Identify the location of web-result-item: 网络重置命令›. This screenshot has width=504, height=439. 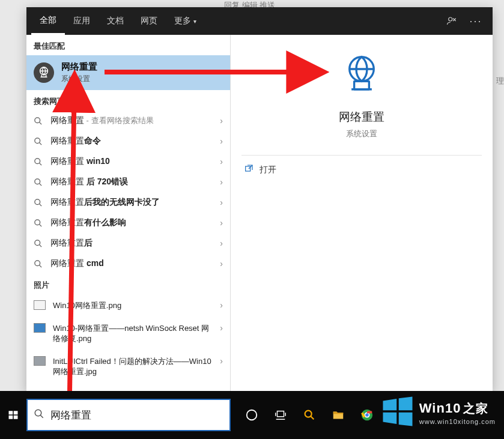
(129, 141).